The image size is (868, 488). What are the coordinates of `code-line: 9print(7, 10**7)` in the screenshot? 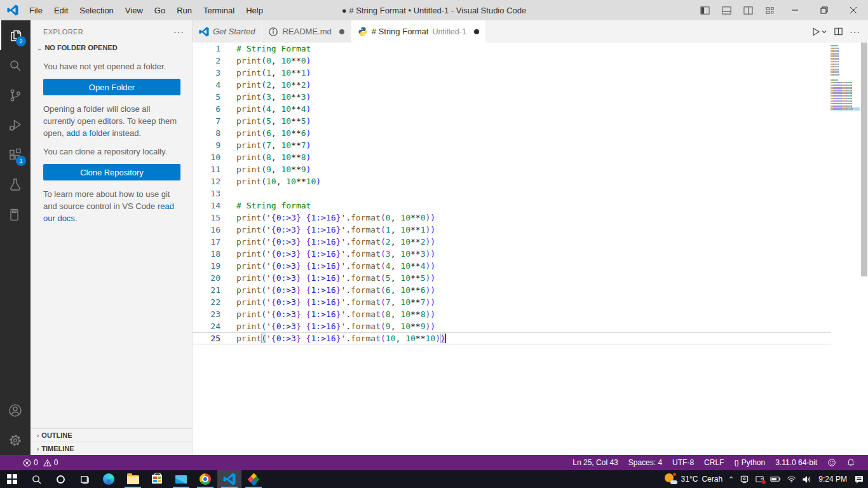 It's located at (530, 145).